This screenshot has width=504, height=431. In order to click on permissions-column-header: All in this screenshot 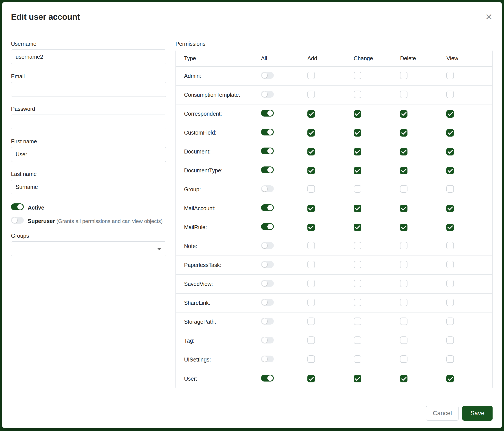, I will do `click(284, 58)`.